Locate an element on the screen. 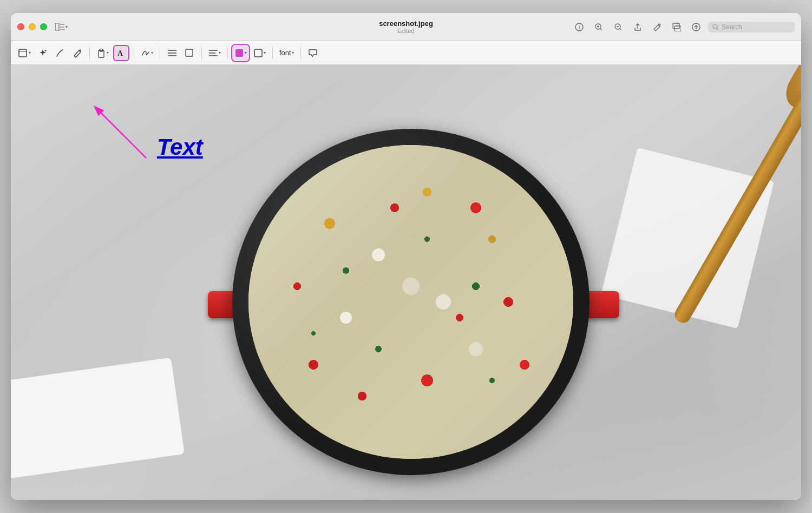  window-button is located at coordinates (677, 27).